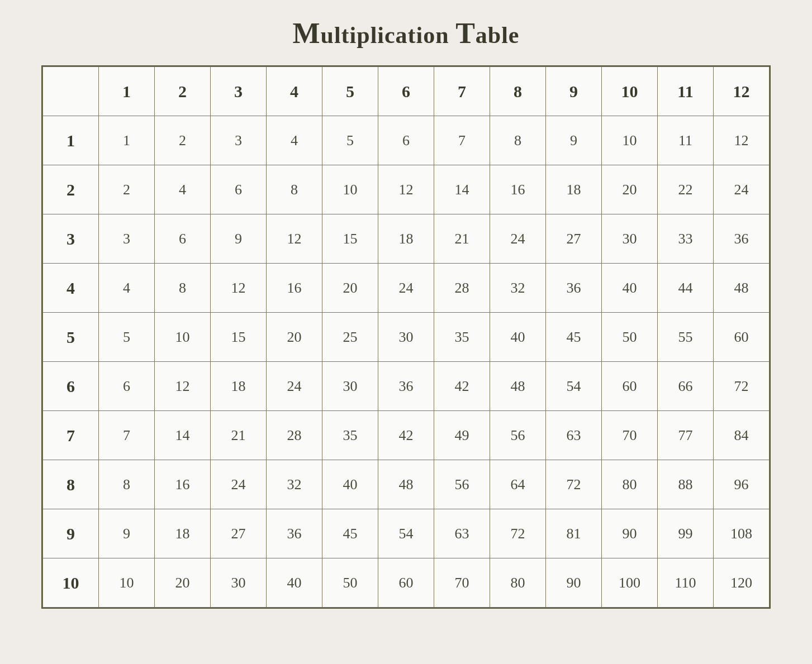 The height and width of the screenshot is (664, 812). Describe the element at coordinates (71, 141) in the screenshot. I see `row-header-1: 1` at that location.